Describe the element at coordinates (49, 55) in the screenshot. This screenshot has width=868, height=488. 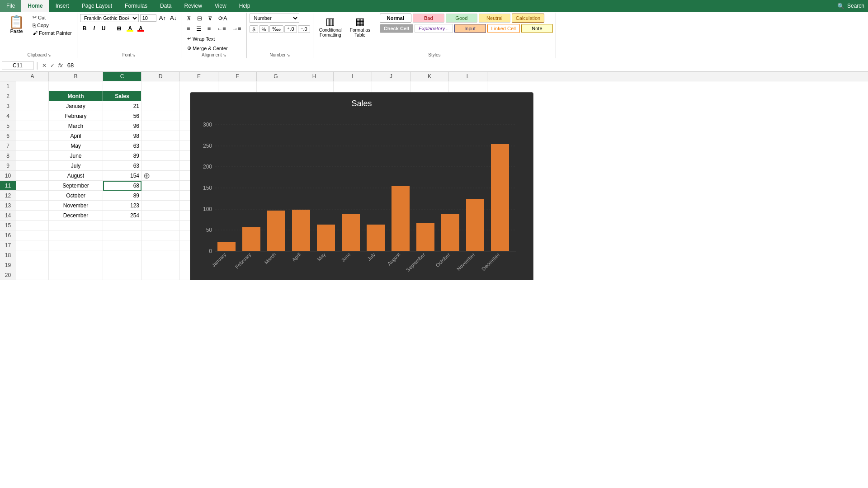
I see `clipboard-expand-icon: ↘` at that location.